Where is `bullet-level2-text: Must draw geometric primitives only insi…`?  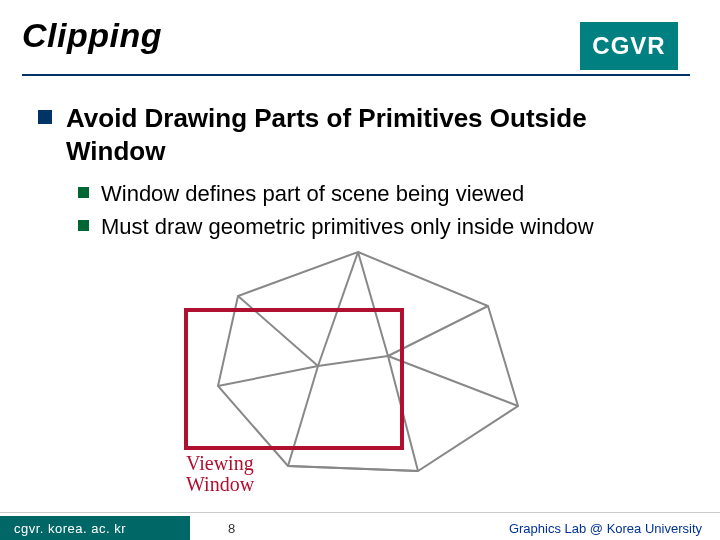
bullet-level2-text: Must draw geometric primitives only insi… is located at coordinates (348, 228).